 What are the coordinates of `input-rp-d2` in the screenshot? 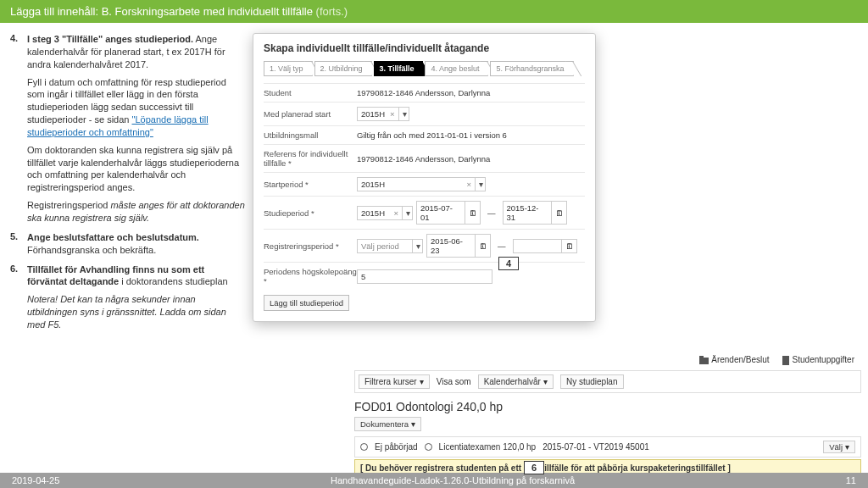 It's located at (537, 246).